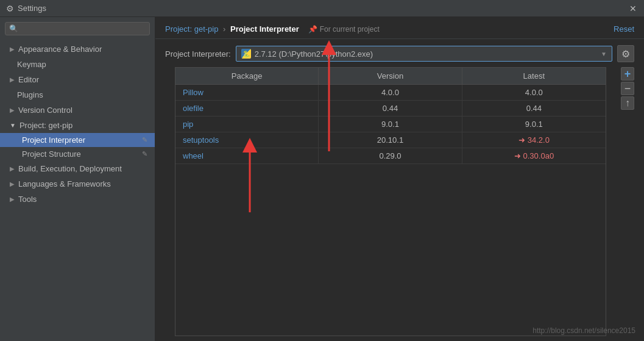  I want to click on sidebar-item-keymap: Keymap, so click(77, 65).